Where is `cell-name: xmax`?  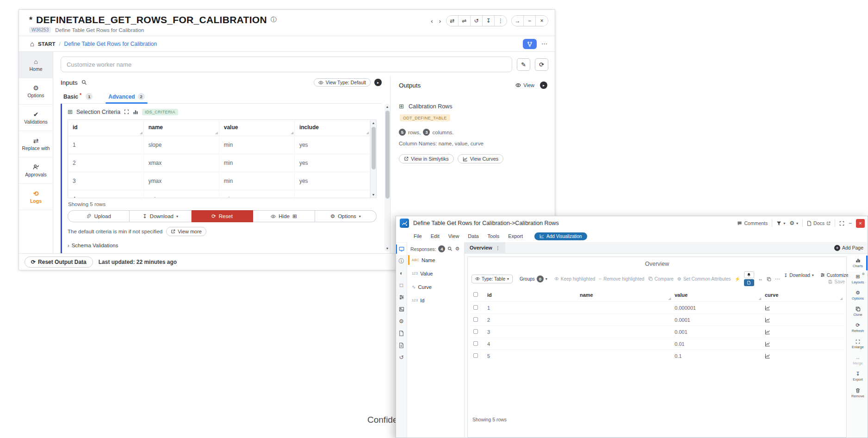 cell-name: xmax is located at coordinates (181, 163).